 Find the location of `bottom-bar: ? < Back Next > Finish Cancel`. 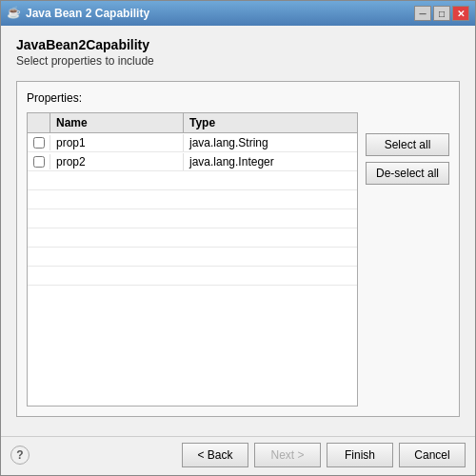

bottom-bar: ? < Back Next > Finish Cancel is located at coordinates (238, 455).